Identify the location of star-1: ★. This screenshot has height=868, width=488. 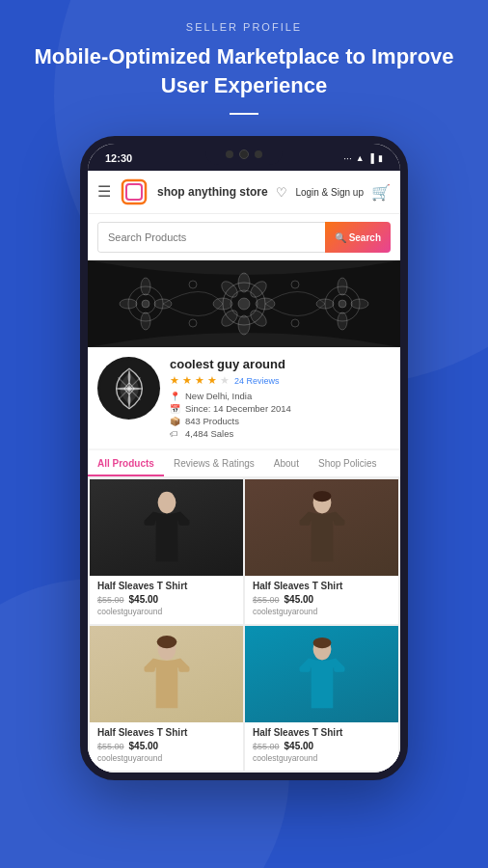
(175, 380).